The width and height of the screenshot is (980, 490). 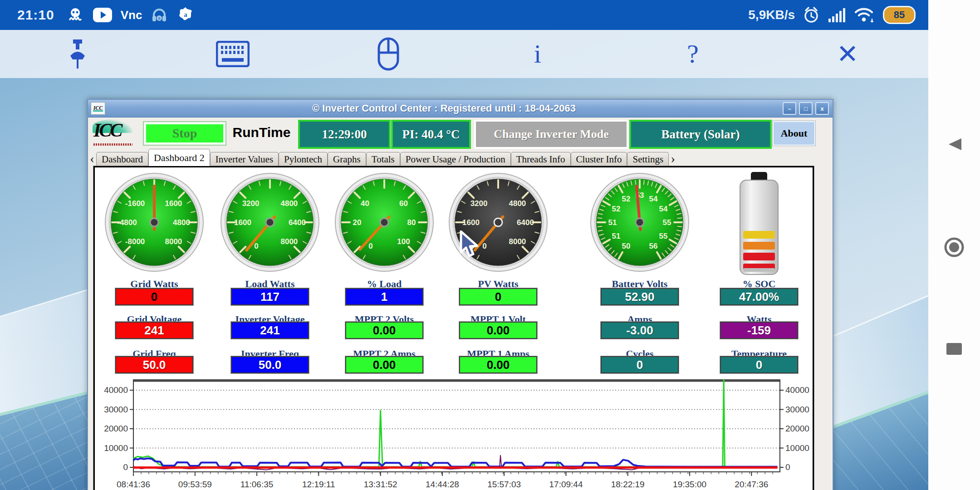 I want to click on metric-value: 241, so click(x=270, y=330).